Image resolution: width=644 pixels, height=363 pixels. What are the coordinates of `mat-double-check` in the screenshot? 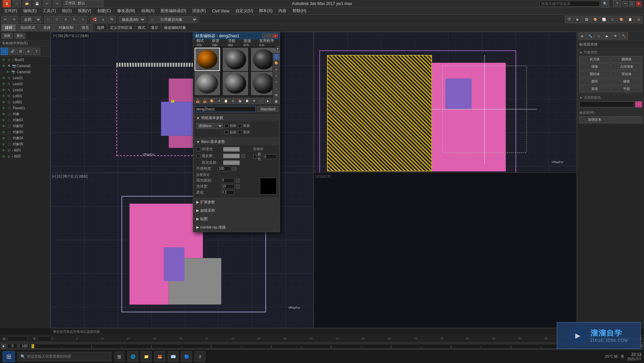 It's located at (240, 126).